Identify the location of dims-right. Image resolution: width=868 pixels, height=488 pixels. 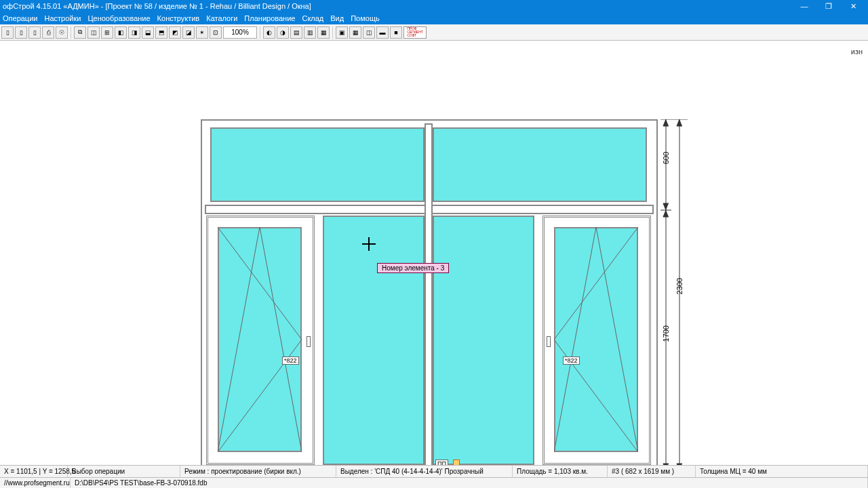
(677, 295).